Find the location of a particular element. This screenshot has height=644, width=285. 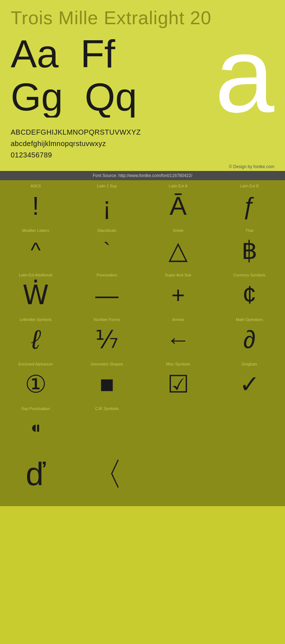

glyph-label-superandsub: Super And Sub is located at coordinates (178, 275).